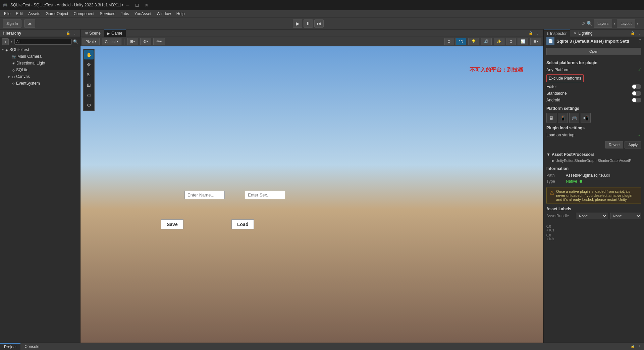 The image size is (644, 350). I want to click on asset-bundle-select2: None, so click(626, 216).